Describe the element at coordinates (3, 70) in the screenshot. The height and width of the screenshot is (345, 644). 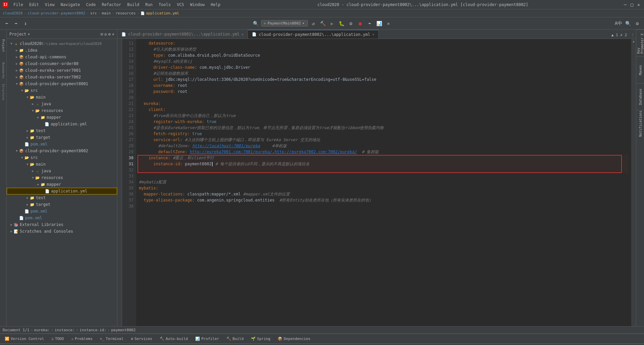
I see `bookmarks-toggle: Bookmarks` at that location.